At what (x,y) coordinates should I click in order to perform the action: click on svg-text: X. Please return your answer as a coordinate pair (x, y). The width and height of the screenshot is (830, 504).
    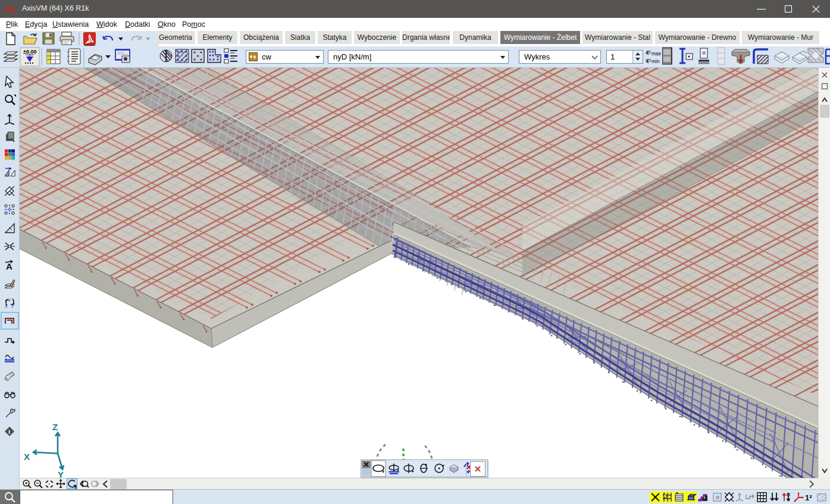
    Looking at the image, I should click on (27, 457).